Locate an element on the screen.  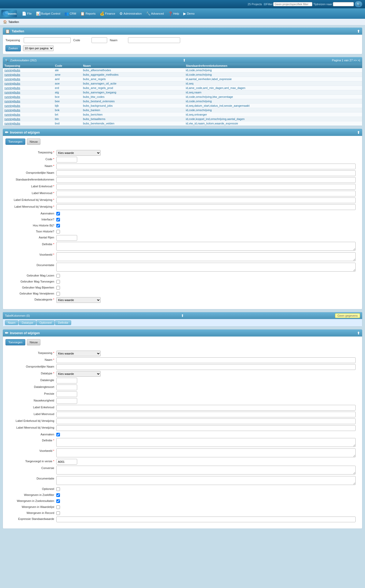
code-search-input is located at coordinates (99, 40).